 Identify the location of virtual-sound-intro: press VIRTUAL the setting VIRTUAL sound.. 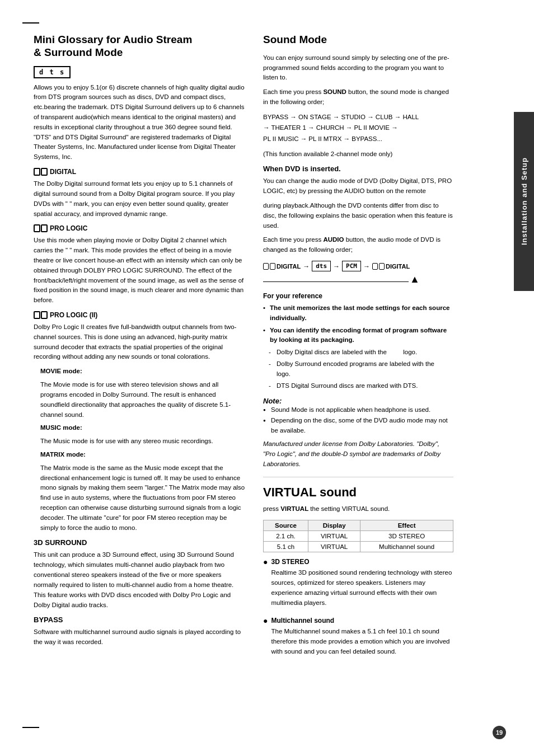
(358, 509).